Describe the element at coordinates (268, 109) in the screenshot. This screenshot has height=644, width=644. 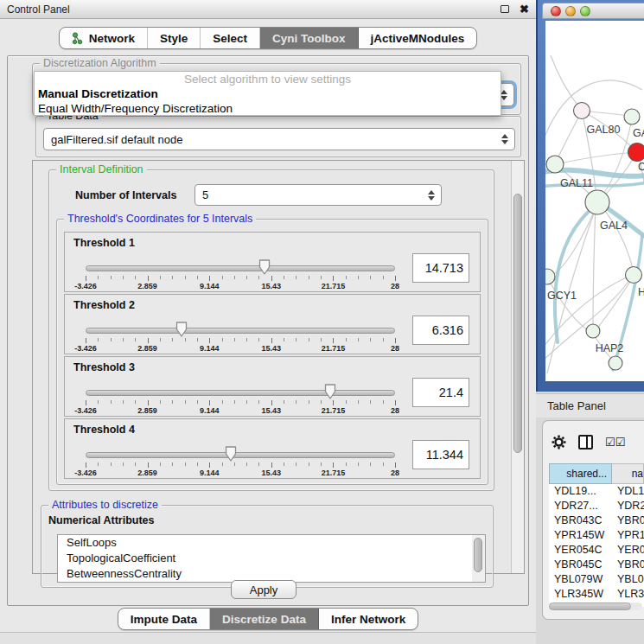
I see `dropdown-option-equal-width-frequency: Equal Width/Frequency Discretization` at that location.